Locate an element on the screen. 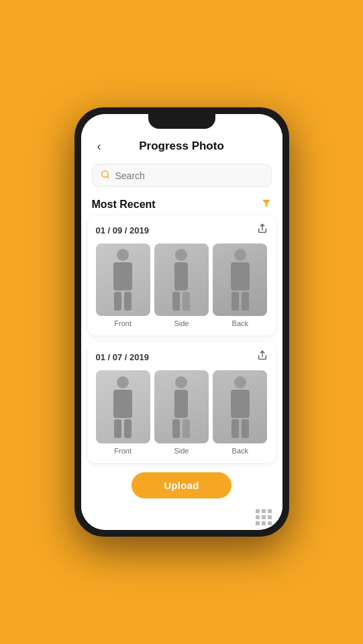  photo-label-side-2: Side is located at coordinates (181, 451).